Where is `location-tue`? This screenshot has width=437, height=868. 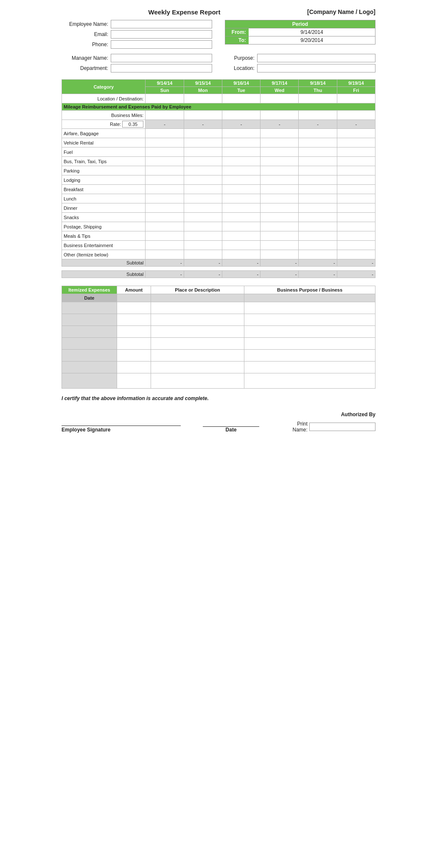
location-tue is located at coordinates (241, 99).